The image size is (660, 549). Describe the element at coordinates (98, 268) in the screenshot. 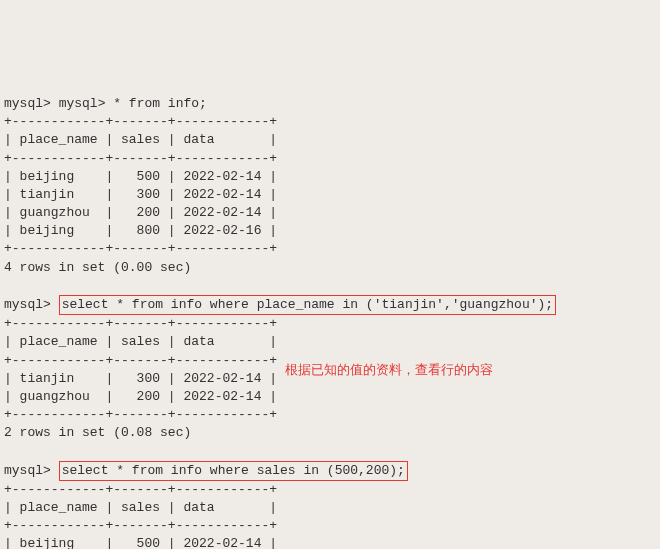

I see `result-footer: 4 rows in set (0.00 sec)` at that location.